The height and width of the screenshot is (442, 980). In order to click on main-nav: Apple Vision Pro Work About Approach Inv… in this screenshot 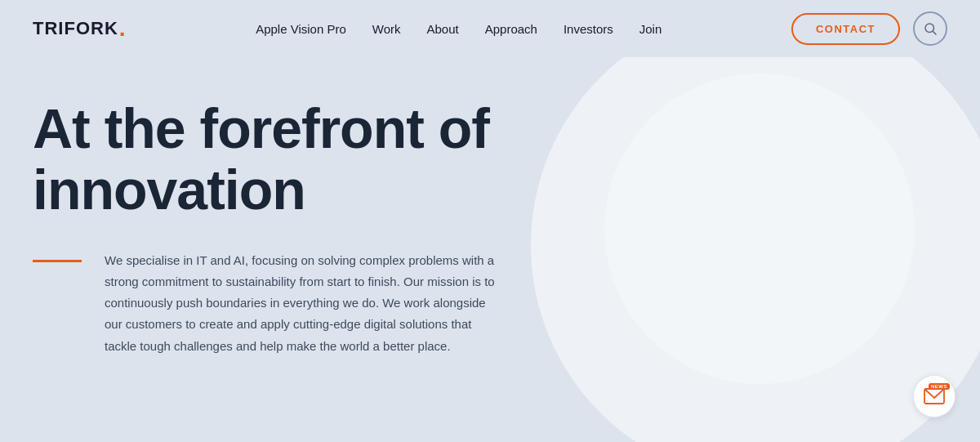, I will do `click(459, 29)`.